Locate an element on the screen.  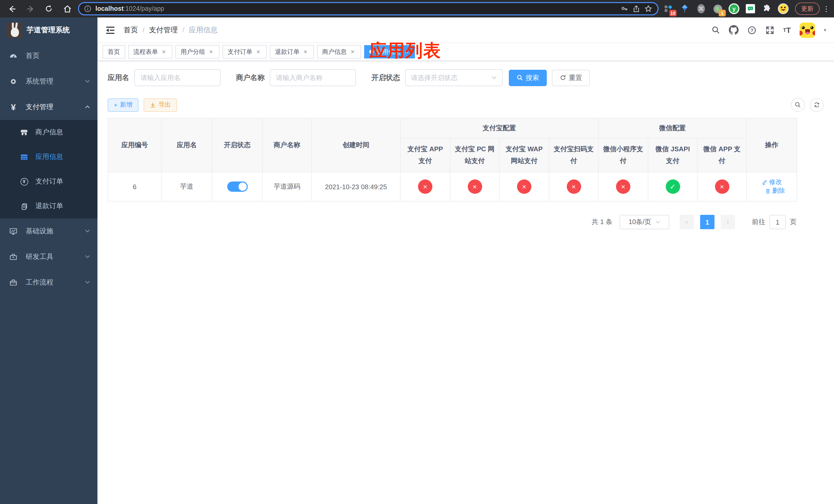
password-key-icon is located at coordinates (624, 9).